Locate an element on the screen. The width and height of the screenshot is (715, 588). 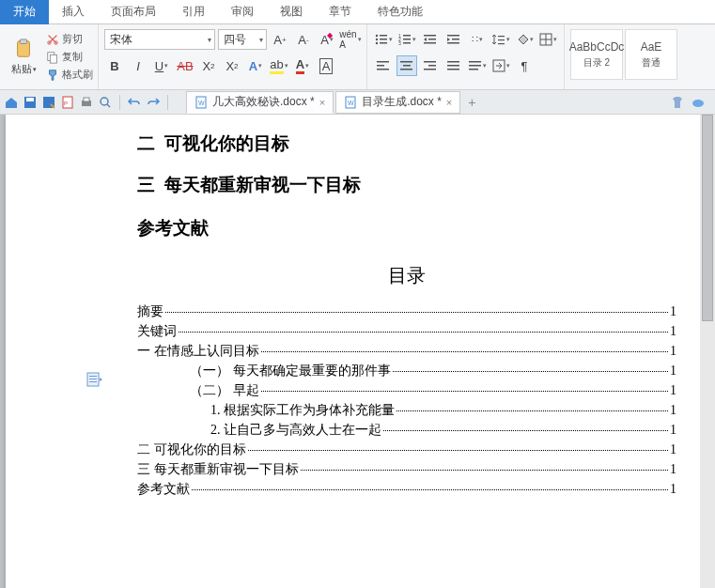
shading-button is located at coordinates (524, 39).